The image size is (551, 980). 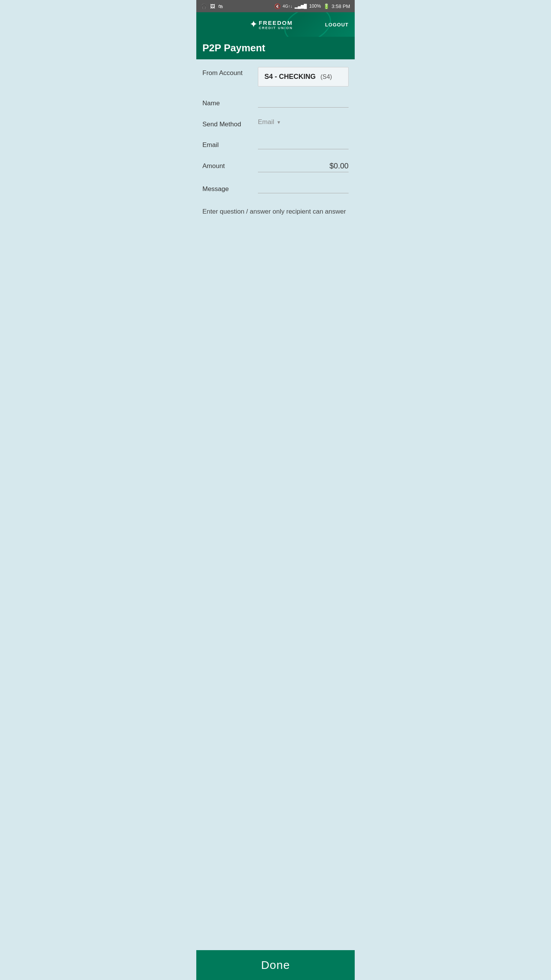 I want to click on mute-icon: 🔇, so click(x=277, y=6).